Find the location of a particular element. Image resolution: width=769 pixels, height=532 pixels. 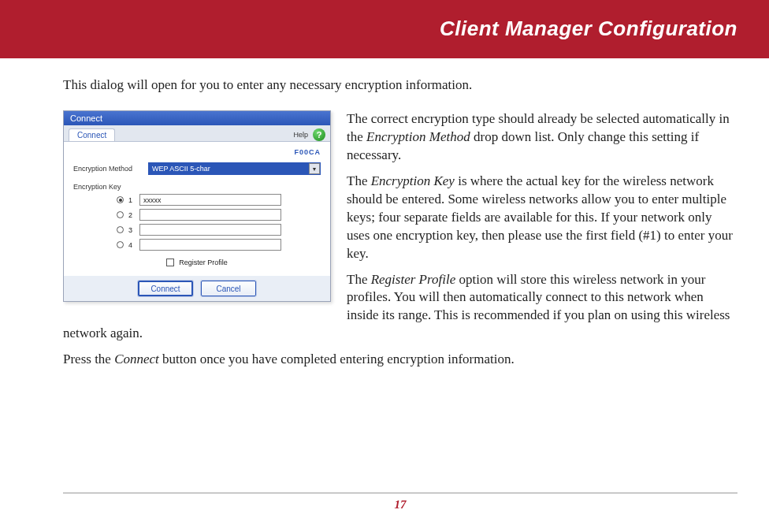

header-band: Client Manager Configuration is located at coordinates (384, 29).